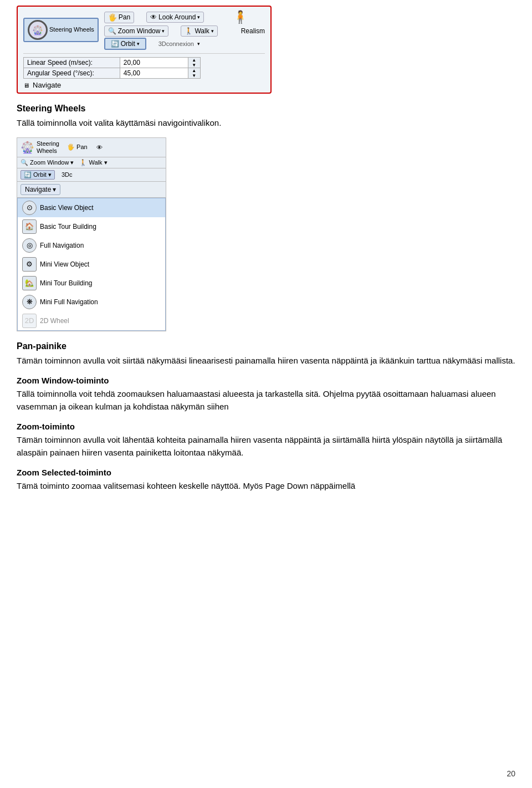 The width and height of the screenshot is (532, 788). Describe the element at coordinates (115, 44) in the screenshot. I see `orbit-icon: 🔄` at that location.